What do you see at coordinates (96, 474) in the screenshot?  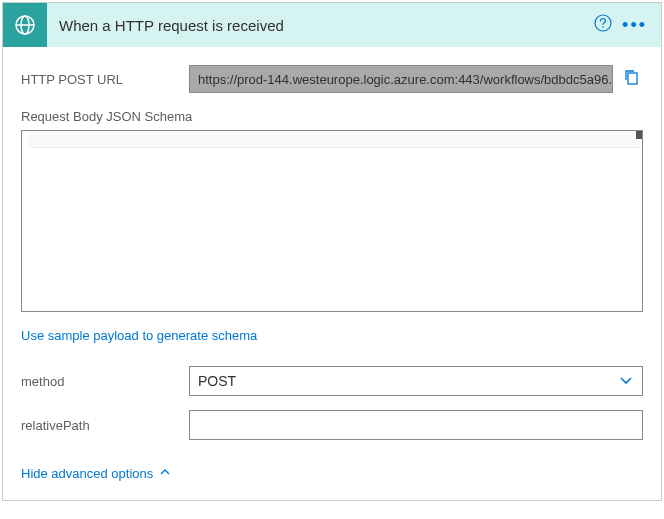 I see `hide-advanced-options-link: Hide advanced options` at bounding box center [96, 474].